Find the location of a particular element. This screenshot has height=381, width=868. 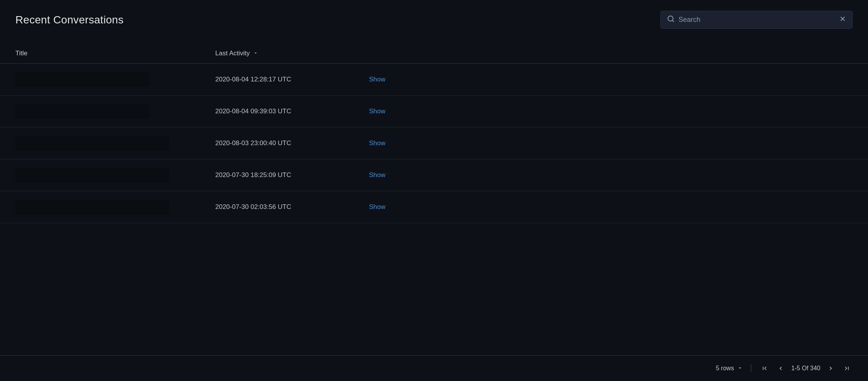

first-page-button is located at coordinates (765, 368).